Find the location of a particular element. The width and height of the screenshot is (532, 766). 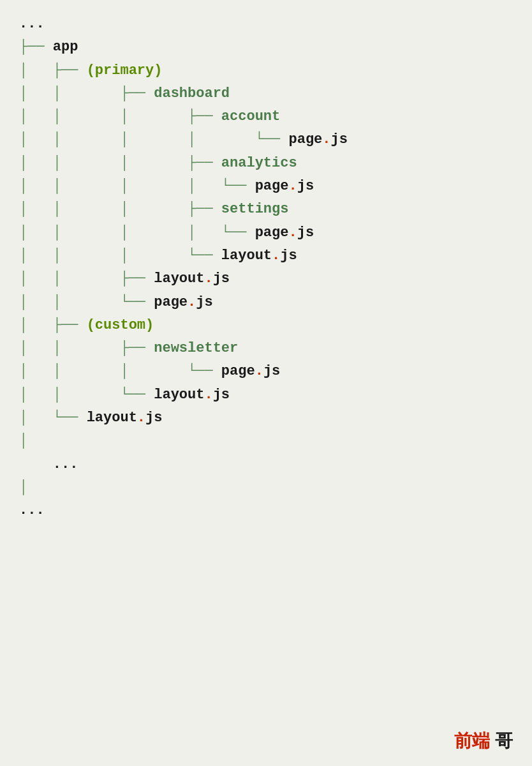

tree-line-primary-layout: │ │ ├── layout.js is located at coordinates (266, 279).